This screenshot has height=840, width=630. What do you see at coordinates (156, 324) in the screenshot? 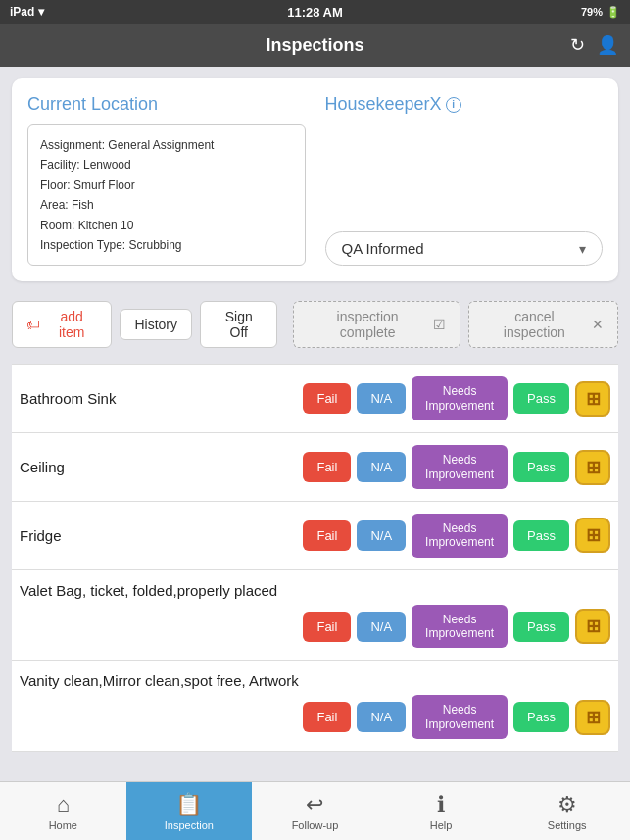
I see `history-label: History` at bounding box center [156, 324].